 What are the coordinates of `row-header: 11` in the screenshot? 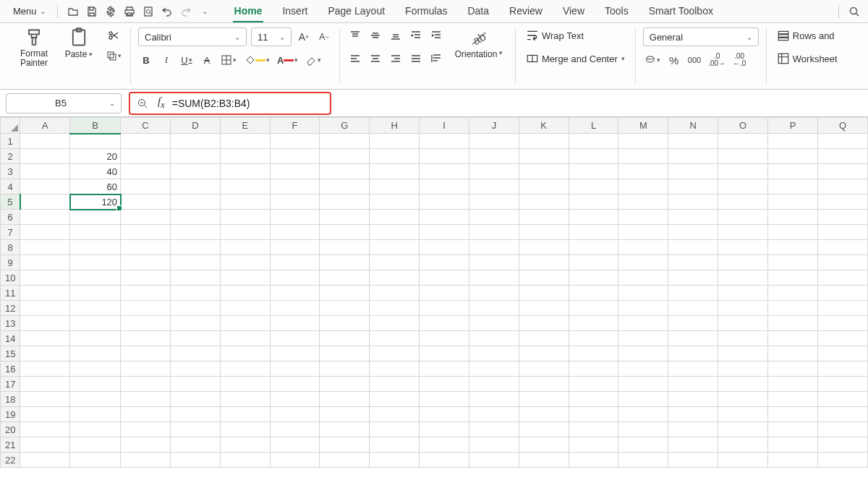 It's located at (10, 294).